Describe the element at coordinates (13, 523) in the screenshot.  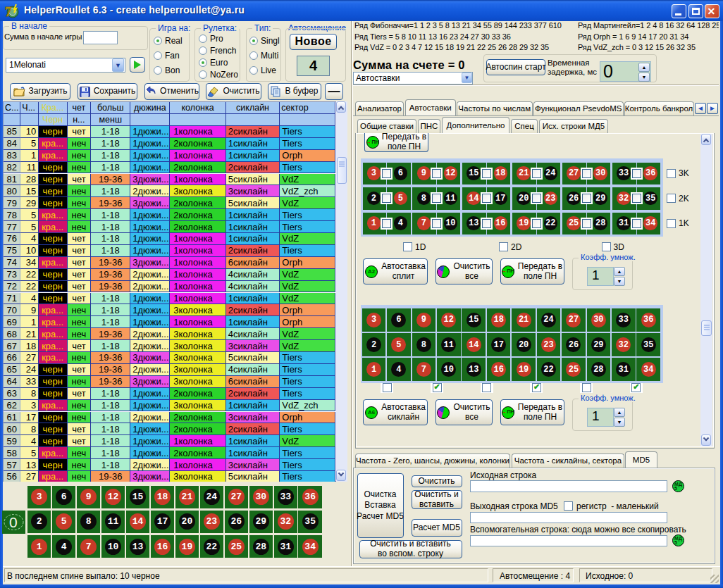
I see `svg-text: 0` at that location.